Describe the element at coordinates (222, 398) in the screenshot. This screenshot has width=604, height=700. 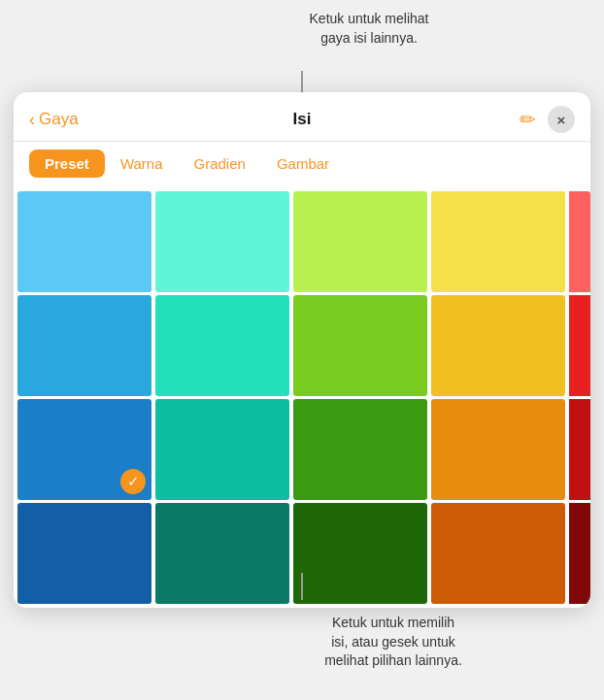
I see `color-column-teal` at that location.